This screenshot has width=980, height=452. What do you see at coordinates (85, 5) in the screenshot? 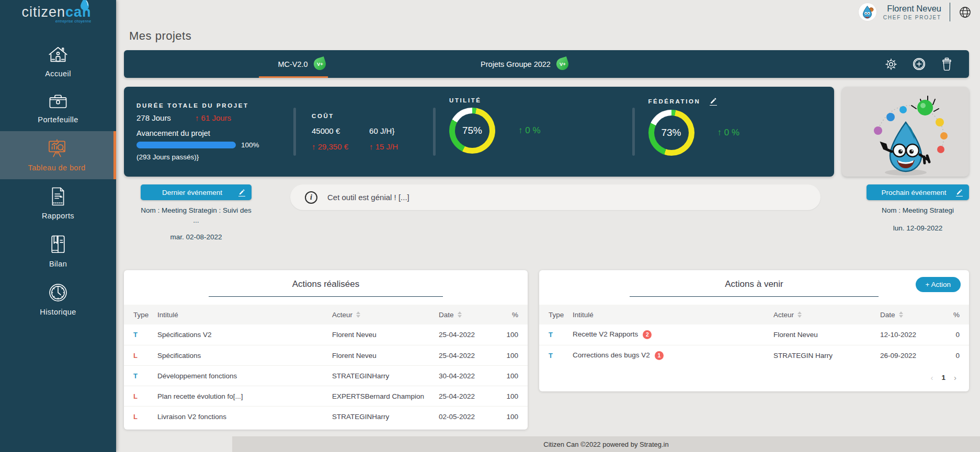
I see `water-drop-icon` at bounding box center [85, 5].